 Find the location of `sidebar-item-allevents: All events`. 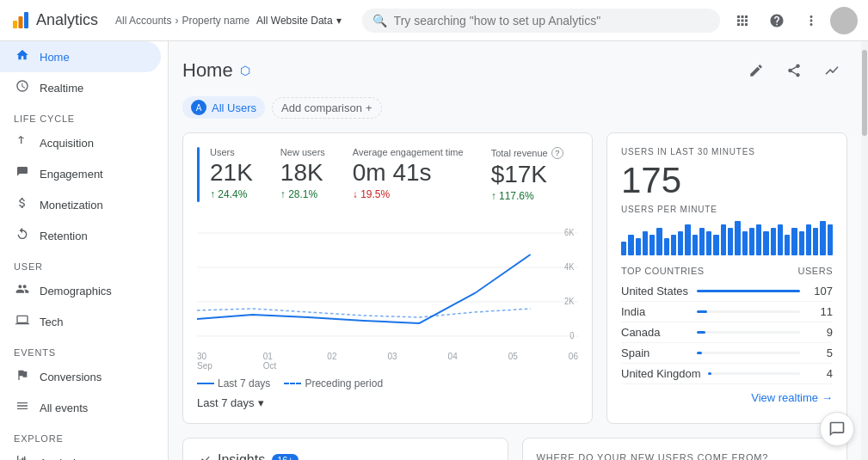

sidebar-item-allevents: All events is located at coordinates (81, 408).